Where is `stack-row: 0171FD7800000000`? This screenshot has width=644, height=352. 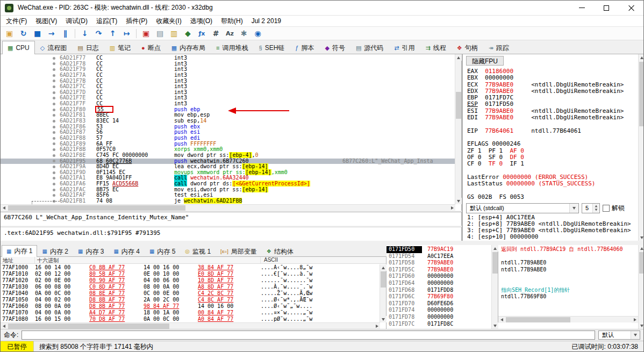
stack-row: 0171FD7800000000 is located at coordinates (439, 317).